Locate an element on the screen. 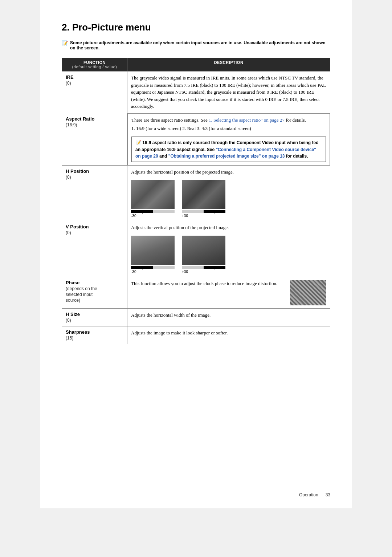 This screenshot has width=392, height=557. notice-icon: 📝 is located at coordinates (65, 43).